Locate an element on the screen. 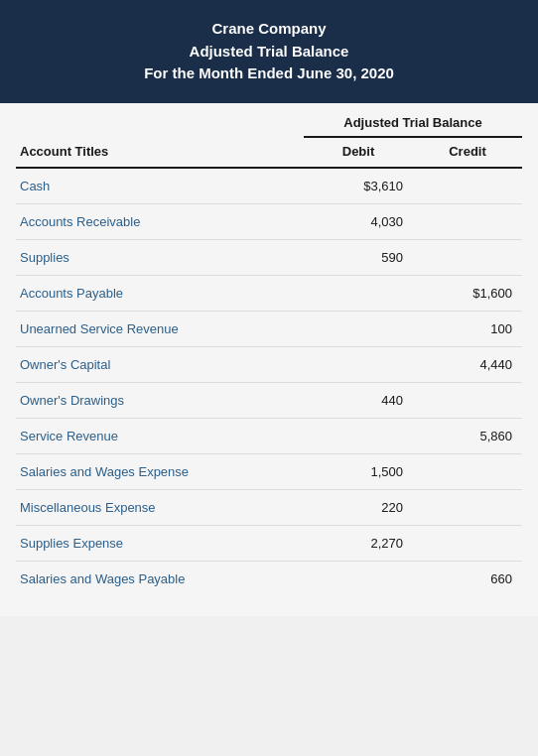  cell-account: Supplies is located at coordinates (160, 258).